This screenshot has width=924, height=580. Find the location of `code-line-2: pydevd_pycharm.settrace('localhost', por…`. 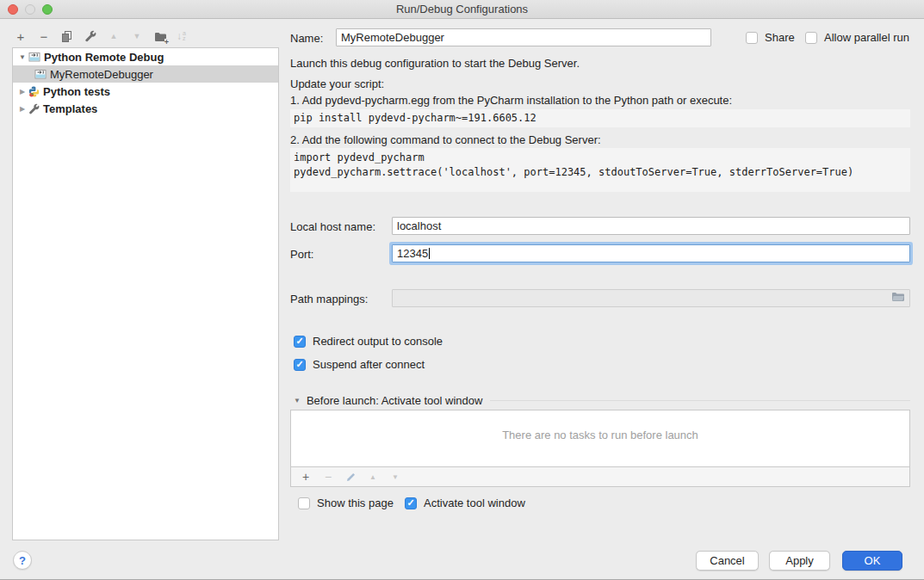

code-line-2: pydevd_pycharm.settrace('localhost', por… is located at coordinates (574, 172).